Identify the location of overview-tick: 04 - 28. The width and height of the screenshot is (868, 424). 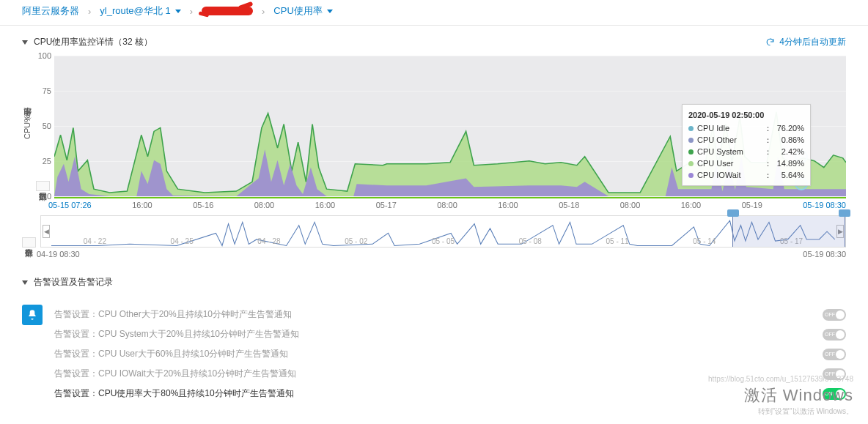
(268, 242).